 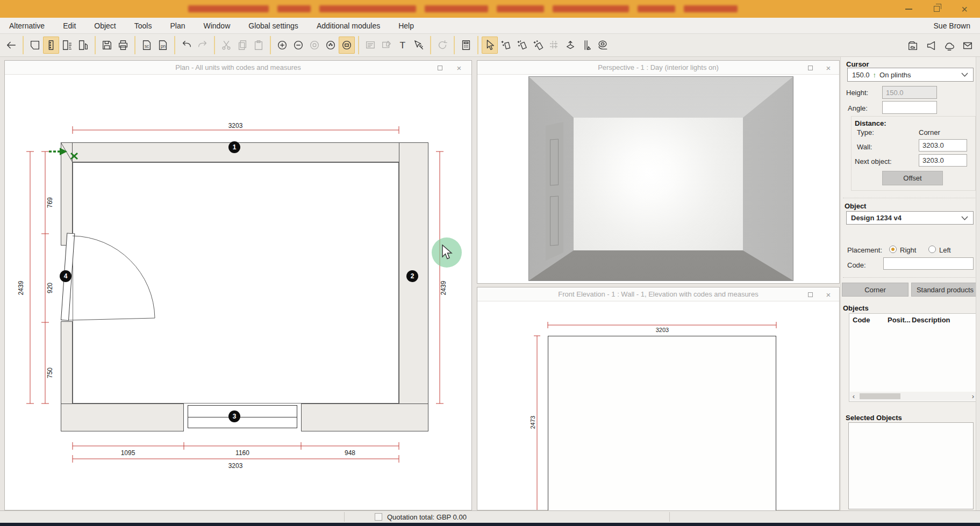 What do you see at coordinates (855, 206) in the screenshot?
I see `object-panel-heading: Object` at bounding box center [855, 206].